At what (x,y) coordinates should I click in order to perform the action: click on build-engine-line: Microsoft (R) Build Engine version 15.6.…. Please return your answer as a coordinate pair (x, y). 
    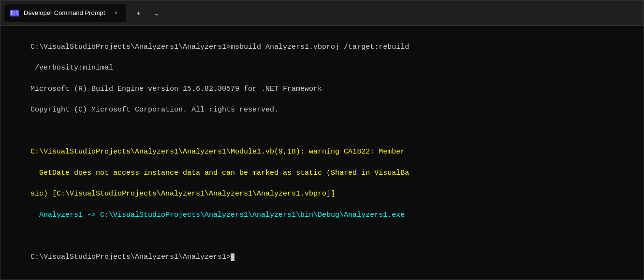
    Looking at the image, I should click on (176, 89).